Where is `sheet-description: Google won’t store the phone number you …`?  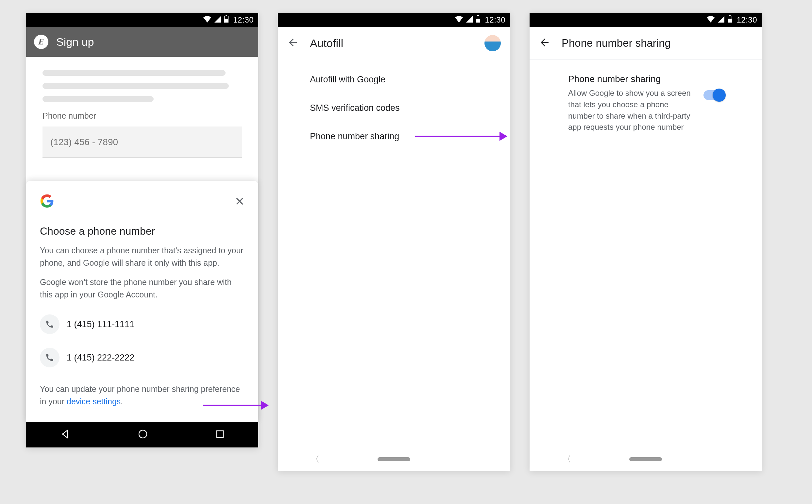
sheet-description: Google won’t store the phone number you … is located at coordinates (142, 289).